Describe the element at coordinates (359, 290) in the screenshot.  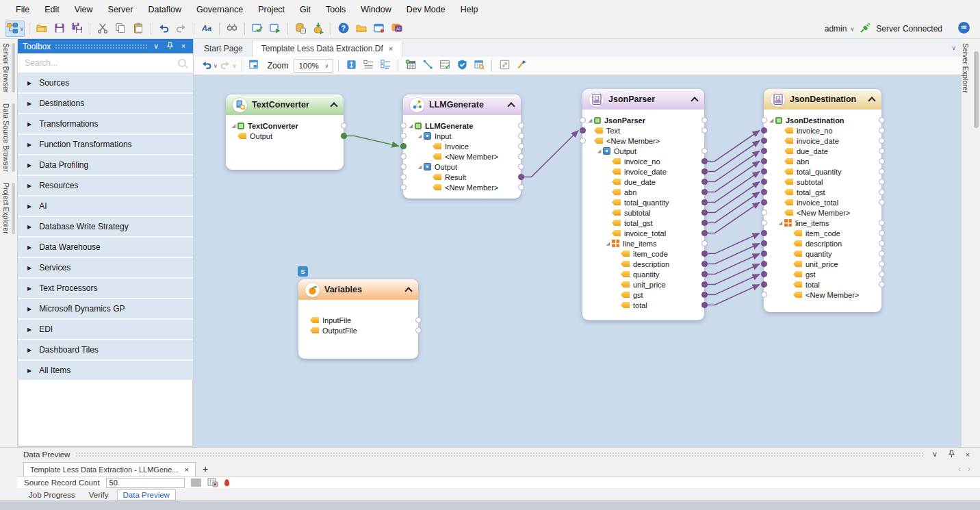
I see `node-header: Variables` at that location.